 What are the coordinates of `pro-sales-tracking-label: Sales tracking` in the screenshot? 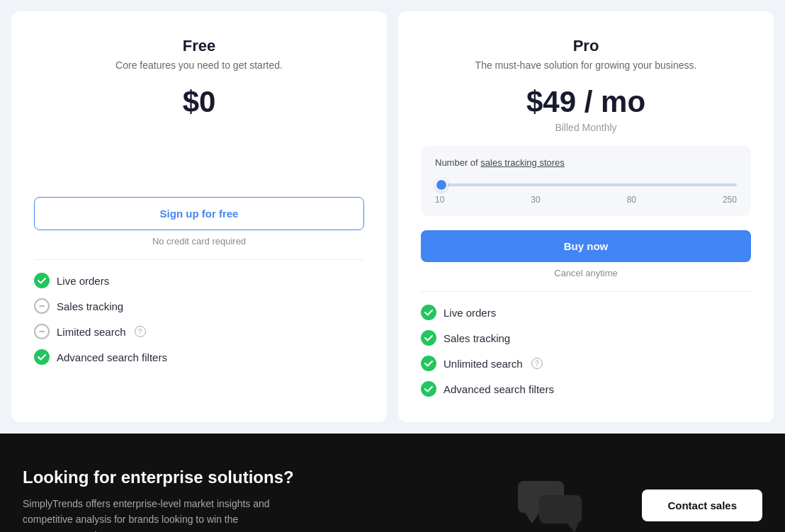 It's located at (477, 339).